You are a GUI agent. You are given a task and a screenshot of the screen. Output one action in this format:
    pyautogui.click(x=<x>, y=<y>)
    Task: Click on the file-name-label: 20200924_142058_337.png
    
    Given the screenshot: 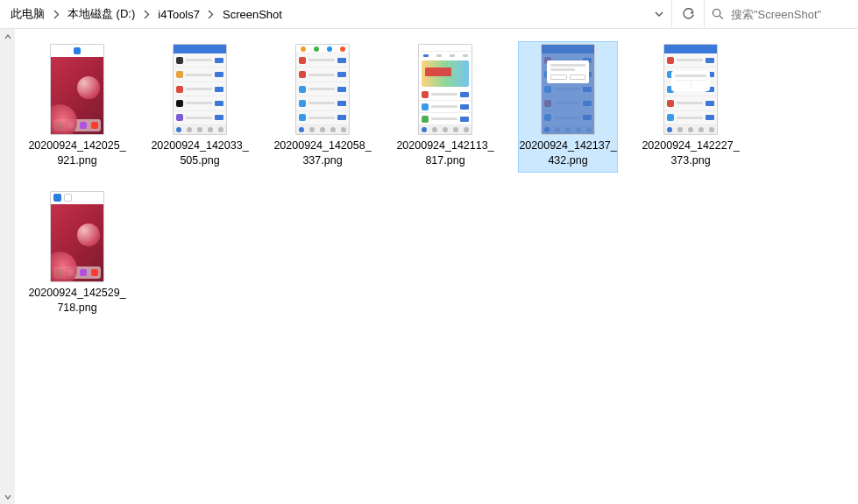 What is the action you would take?
    pyautogui.click(x=323, y=153)
    